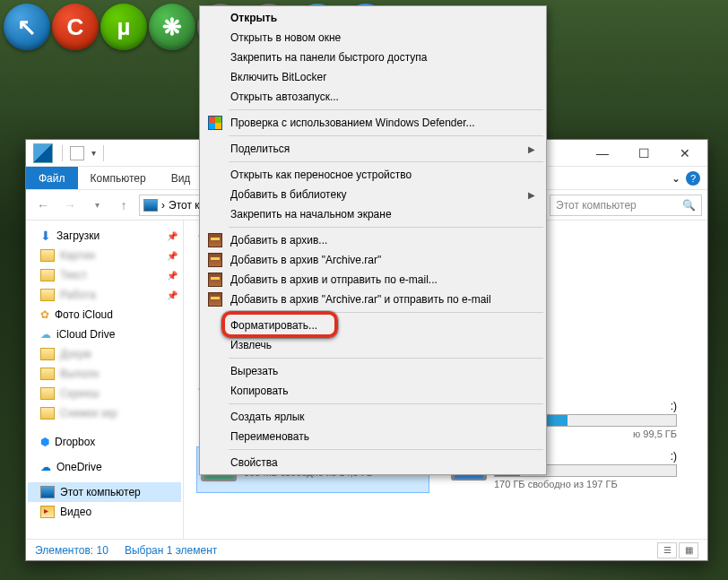 This screenshot has width=728, height=580. Describe the element at coordinates (172, 27) in the screenshot. I see `taskbar-app-icon: ❋` at that location.